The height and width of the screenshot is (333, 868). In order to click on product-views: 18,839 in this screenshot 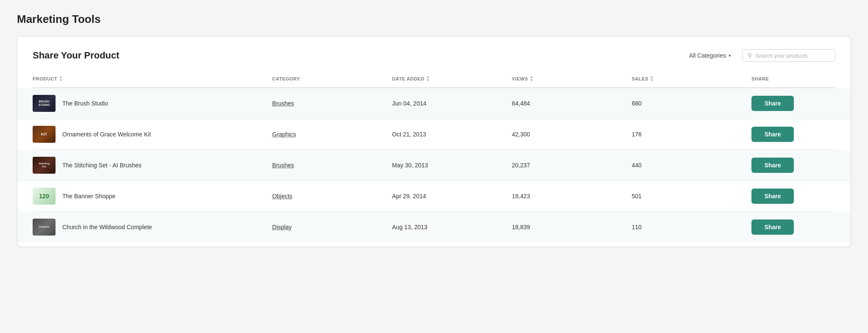, I will do `click(572, 227)`.